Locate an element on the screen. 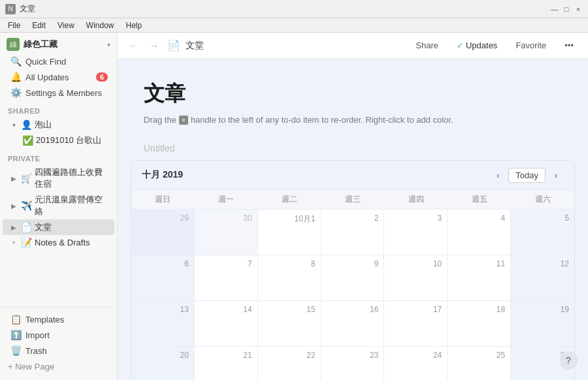 The width and height of the screenshot is (588, 380). back-button: ← is located at coordinates (133, 46).